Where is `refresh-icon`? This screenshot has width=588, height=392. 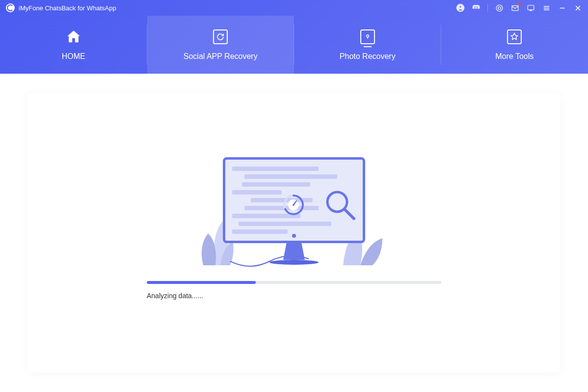
refresh-icon is located at coordinates (220, 37).